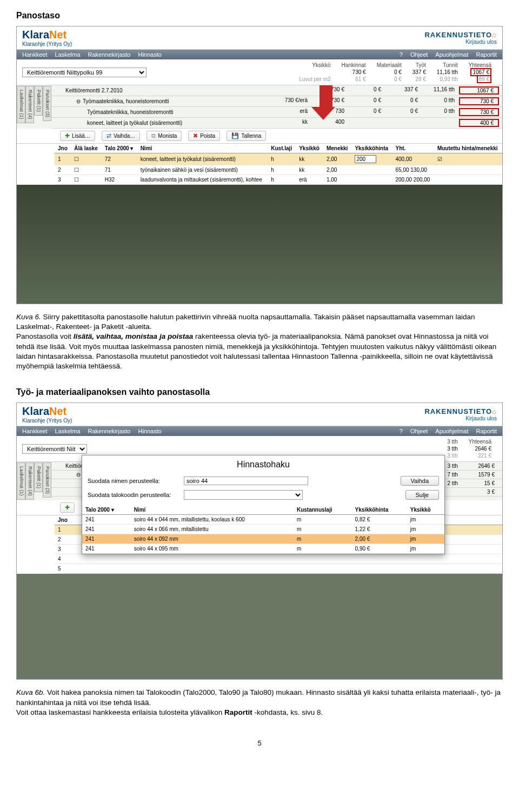  What do you see at coordinates (204, 136) in the screenshot?
I see `delete-button: ✖Poista` at bounding box center [204, 136].